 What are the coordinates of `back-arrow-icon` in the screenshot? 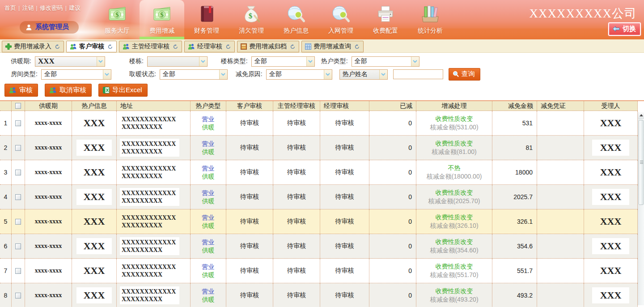 It's located at (616, 29).